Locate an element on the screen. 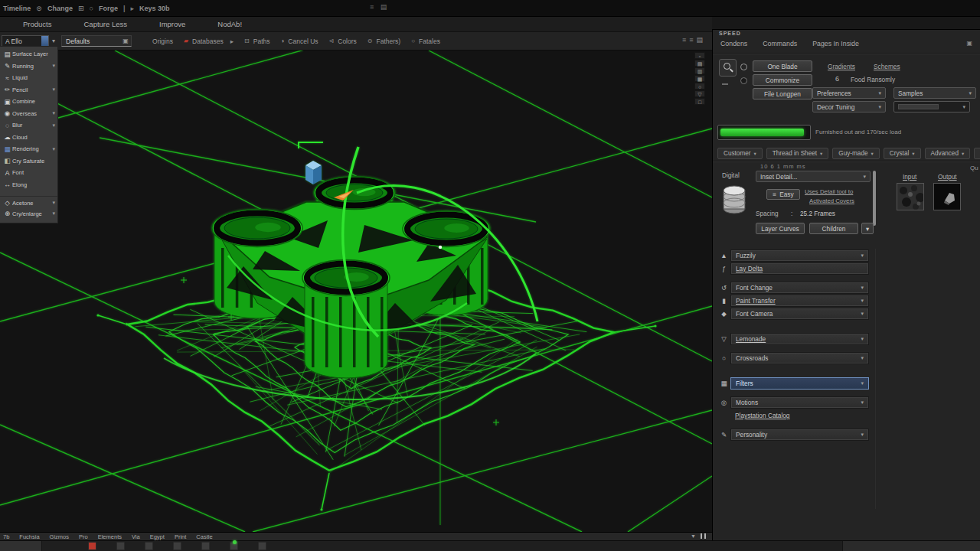 The image size is (980, 551). gradients-link: Gradients is located at coordinates (841, 67).